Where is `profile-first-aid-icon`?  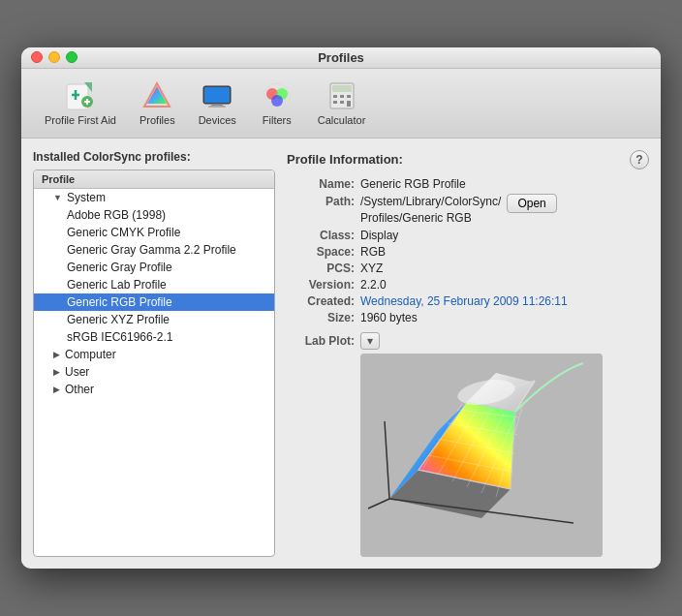
profile-first-aid-icon is located at coordinates (80, 96).